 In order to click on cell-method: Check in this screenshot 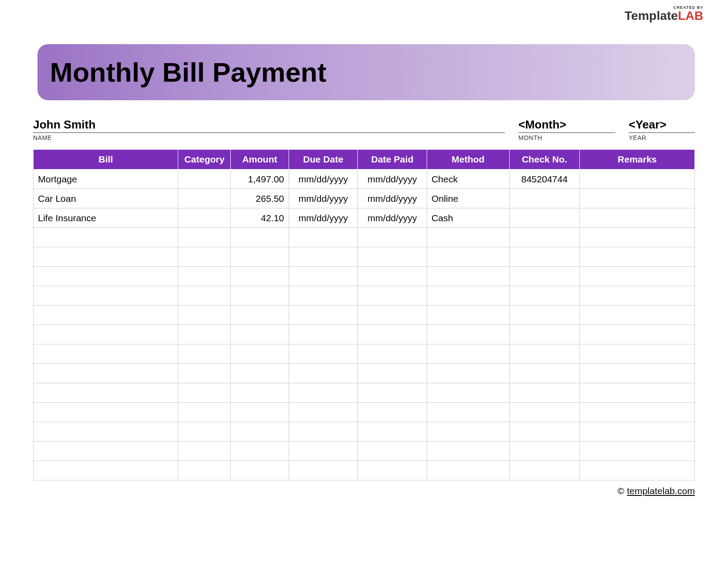, I will do `click(468, 179)`.